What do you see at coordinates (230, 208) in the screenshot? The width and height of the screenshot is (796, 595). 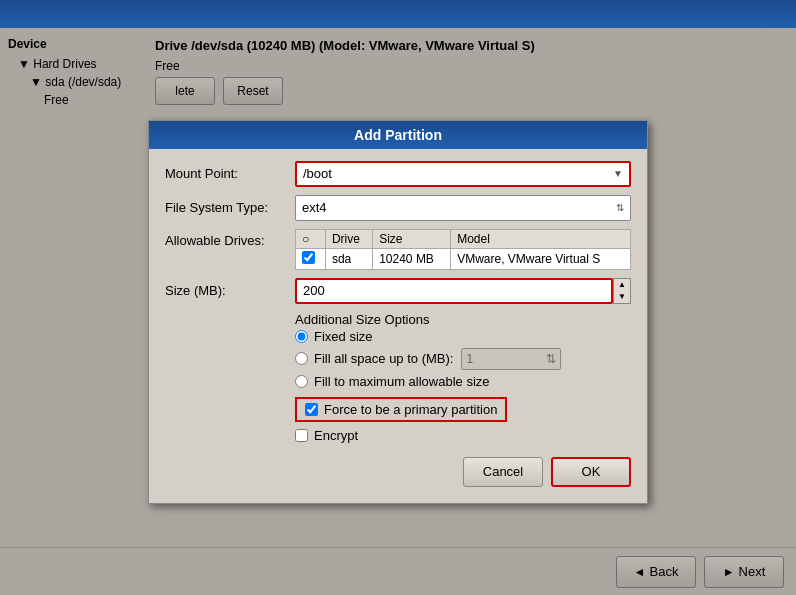 I see `filesystem-type-label: File System Type:` at bounding box center [230, 208].